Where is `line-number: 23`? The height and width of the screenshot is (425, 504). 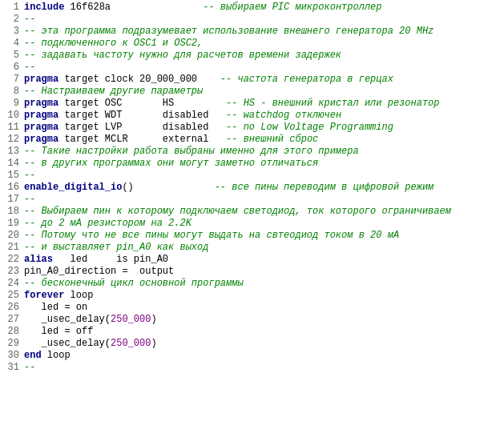 line-number: 23 is located at coordinates (11, 272).